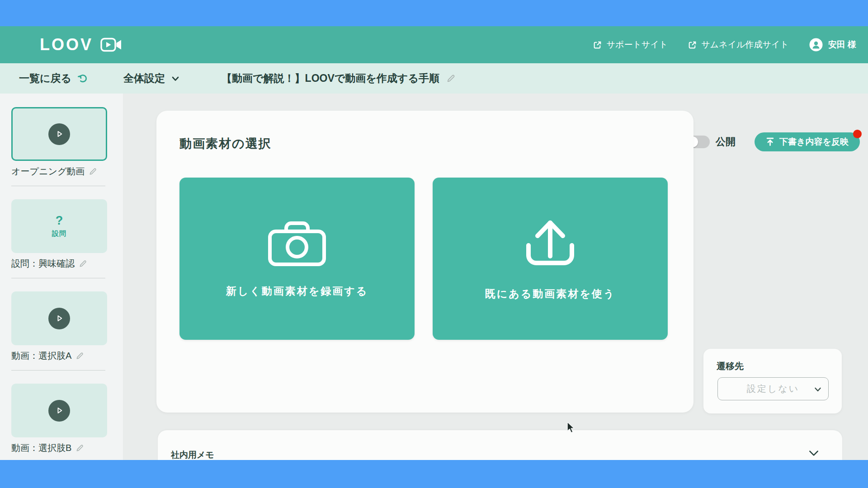  Describe the element at coordinates (550, 258) in the screenshot. I see `use-existing-video-card: 既にある動画素材を使う` at that location.